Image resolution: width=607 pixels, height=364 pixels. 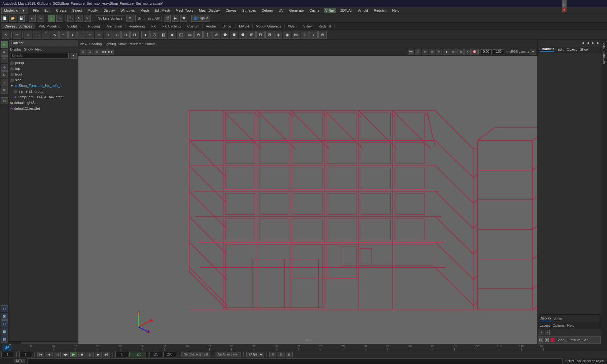 What do you see at coordinates (156, 355) in the screenshot?
I see `playback-end-input` at bounding box center [156, 355].